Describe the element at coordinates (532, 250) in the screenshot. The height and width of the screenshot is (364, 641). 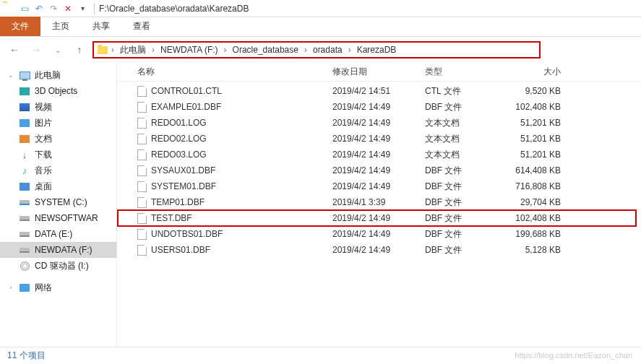
I see `file-size: 5,128 KB` at that location.